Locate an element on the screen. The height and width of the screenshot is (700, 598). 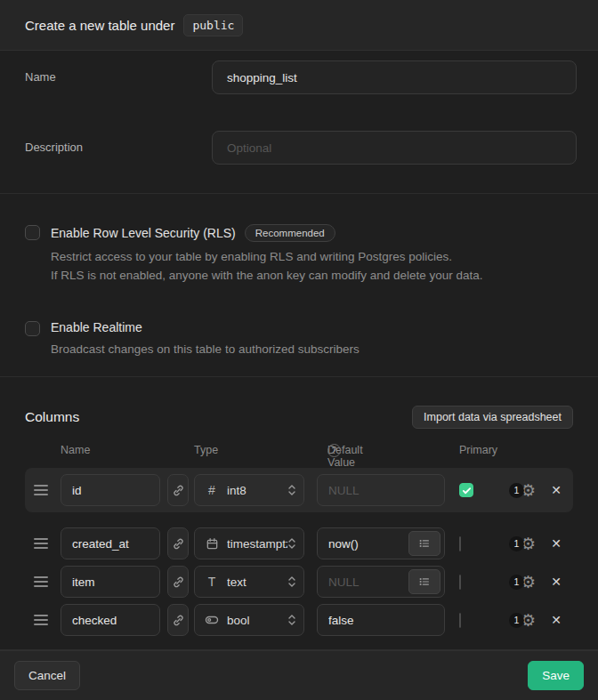
rls-description-line2: If RLS is not enabled, anyone with the a… is located at coordinates (267, 276).